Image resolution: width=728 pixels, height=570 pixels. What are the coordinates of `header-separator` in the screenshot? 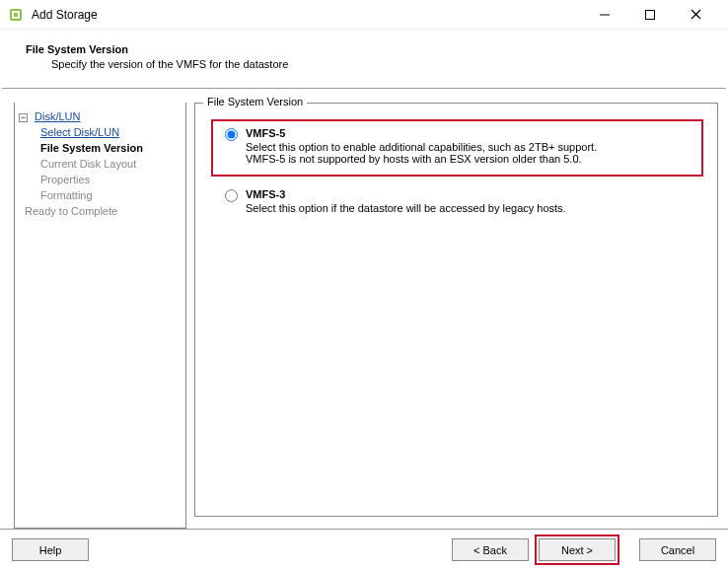 It's located at (364, 89).